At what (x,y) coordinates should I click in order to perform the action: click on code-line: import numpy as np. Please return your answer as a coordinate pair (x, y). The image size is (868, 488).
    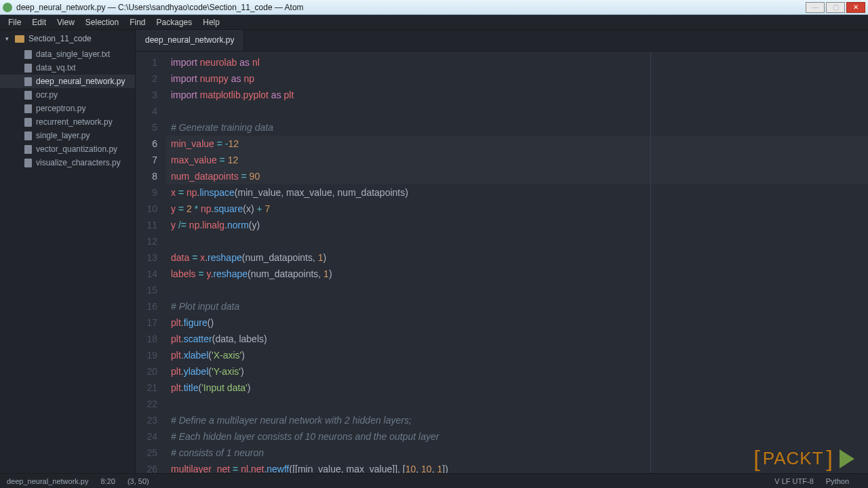
    Looking at the image, I should click on (517, 79).